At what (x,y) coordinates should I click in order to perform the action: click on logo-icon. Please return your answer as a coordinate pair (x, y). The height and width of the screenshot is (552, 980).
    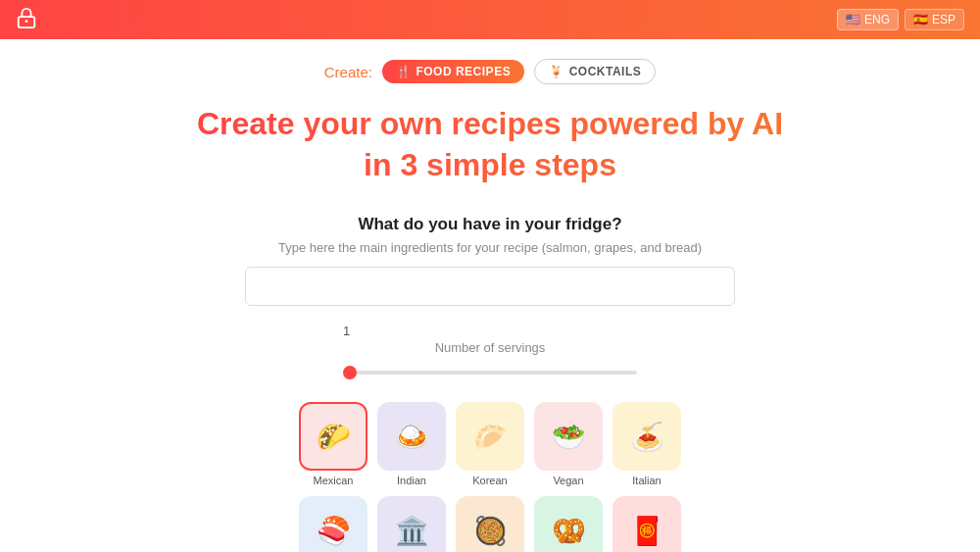
    Looking at the image, I should click on (26, 20).